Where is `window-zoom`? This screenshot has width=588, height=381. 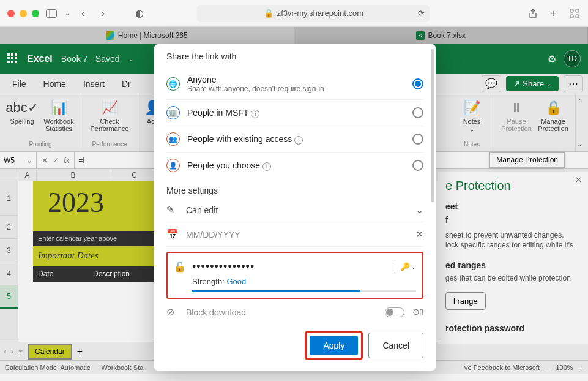 window-zoom is located at coordinates (35, 13).